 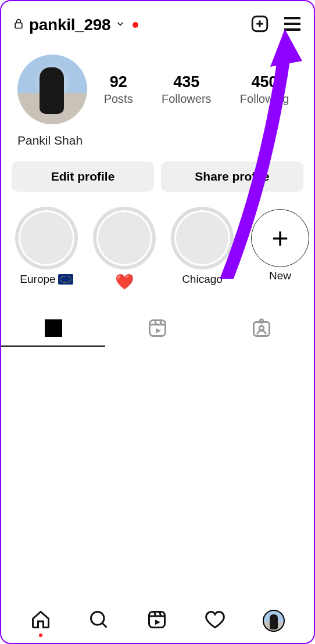 What do you see at coordinates (119, 89) in the screenshot?
I see `stat-posts: 92 Posts` at bounding box center [119, 89].